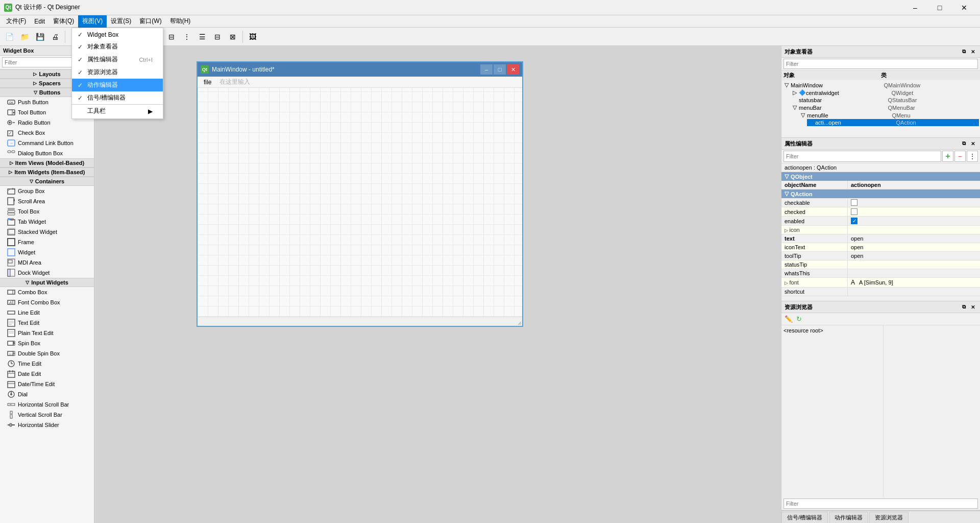 This screenshot has height=523, width=980. What do you see at coordinates (881, 504) in the screenshot?
I see `res-filter-input` at bounding box center [881, 504].